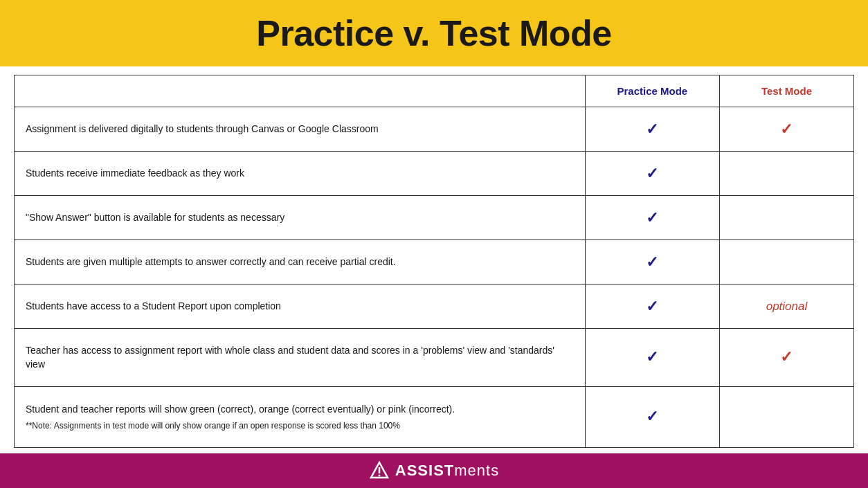 The width and height of the screenshot is (868, 488). I want to click on feature-cell: Students have access to a Student Report…, so click(300, 307).